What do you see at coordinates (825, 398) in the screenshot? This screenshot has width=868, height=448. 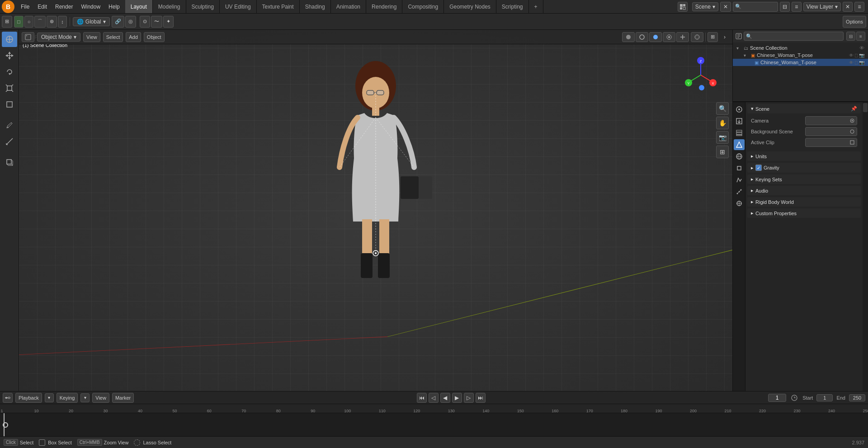 I see `start-frame-input: 1` at bounding box center [825, 398].